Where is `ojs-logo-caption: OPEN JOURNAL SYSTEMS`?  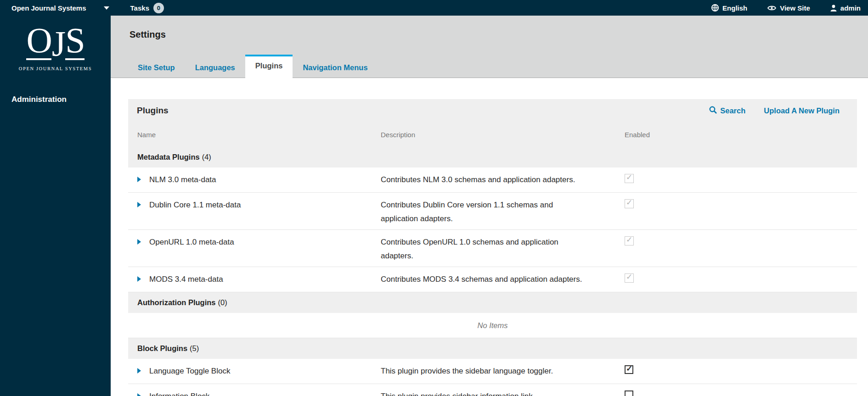
ojs-logo-caption: OPEN JOURNAL SYSTEMS is located at coordinates (55, 69).